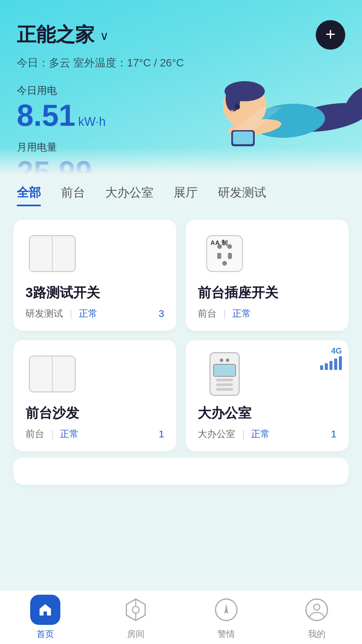 The image size is (362, 644). I want to click on device-icon-socket: AA 制, so click(225, 254).